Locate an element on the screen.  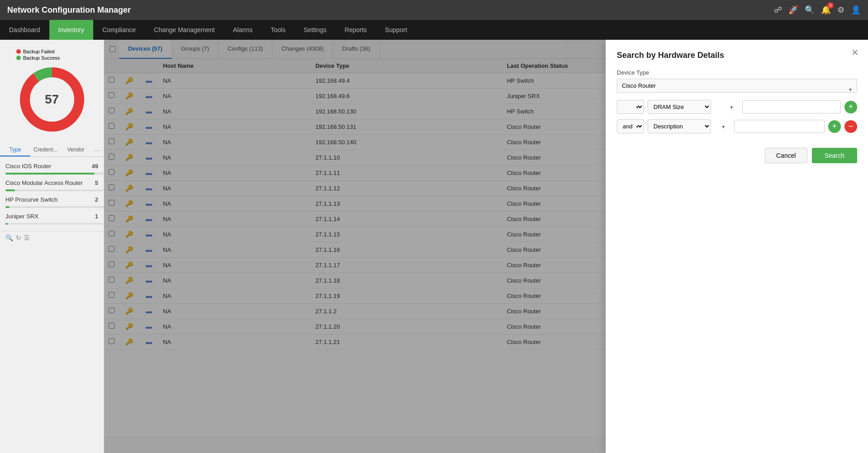
nav-item-compliance: Compliance is located at coordinates (119, 30).